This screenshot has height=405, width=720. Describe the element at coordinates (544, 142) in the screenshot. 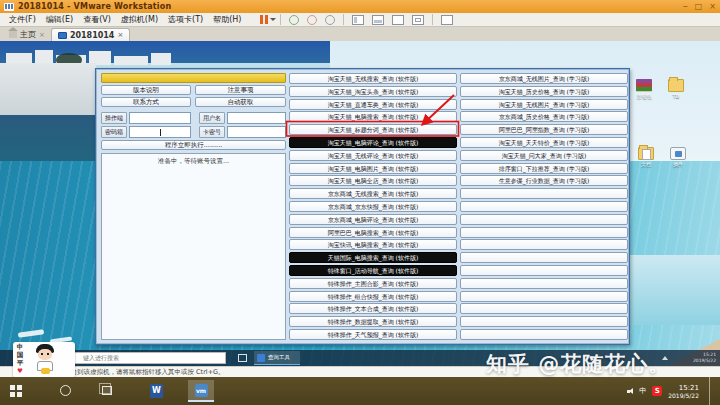

I see `study-query-button-6: 淘宝天猫_天天特价_查询 (学习版)` at that location.